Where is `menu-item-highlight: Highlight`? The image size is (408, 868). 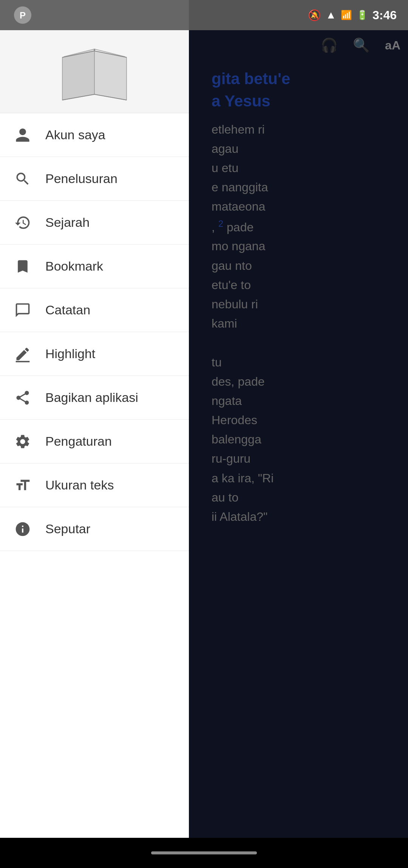
menu-item-highlight: Highlight is located at coordinates (94, 354).